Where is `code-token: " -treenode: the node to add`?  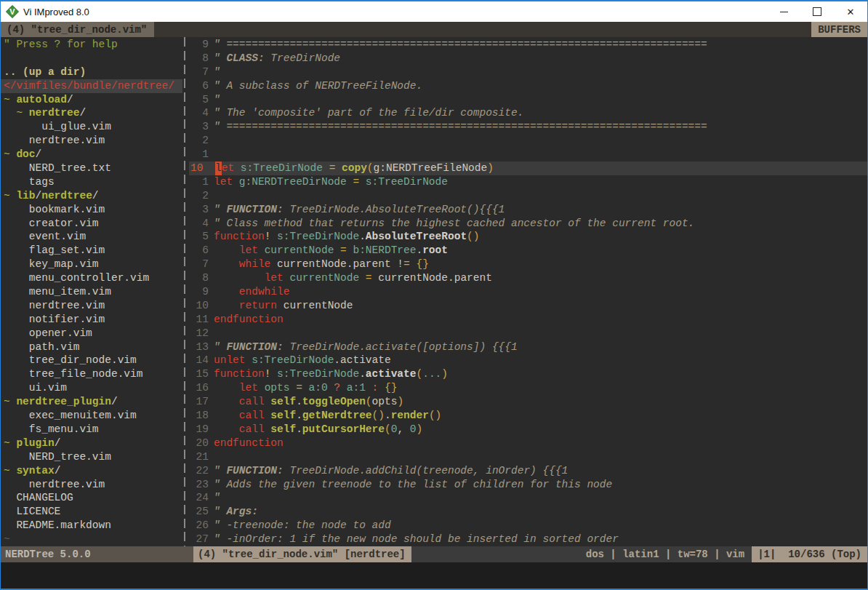
code-token: " -treenode: the node to add is located at coordinates (302, 525).